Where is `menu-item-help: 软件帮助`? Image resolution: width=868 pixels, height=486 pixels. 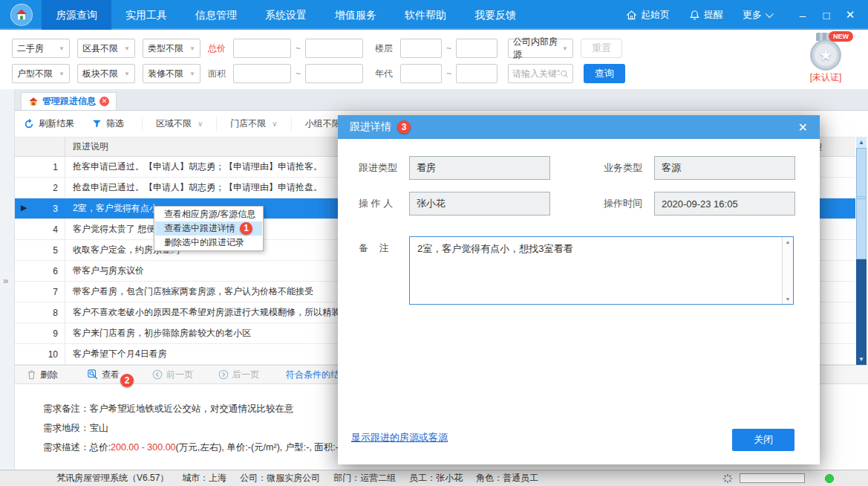 menu-item-help: 软件帮助 is located at coordinates (425, 15).